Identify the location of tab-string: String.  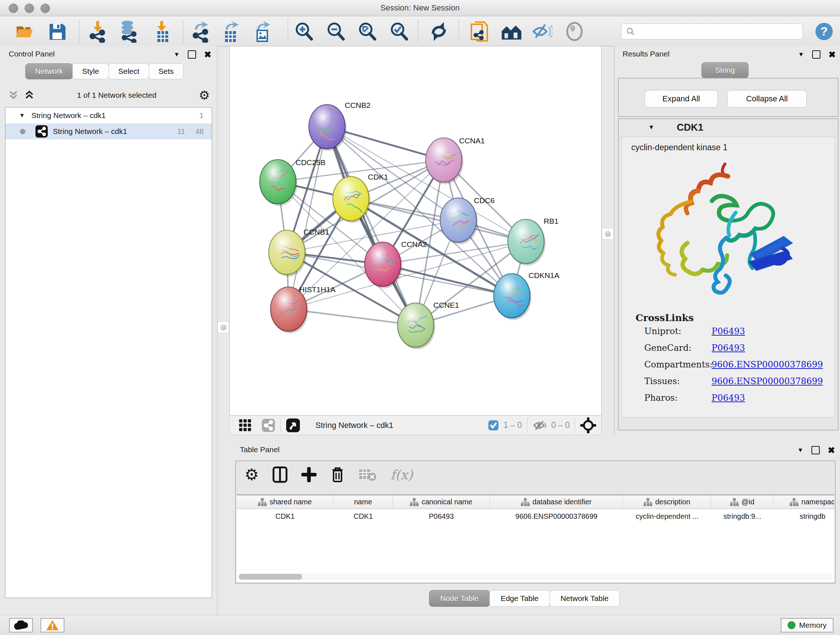
(725, 70).